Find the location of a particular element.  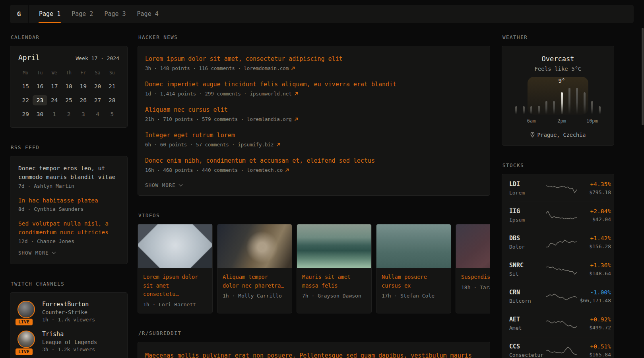

calendar-day: 21 is located at coordinates (112, 86).